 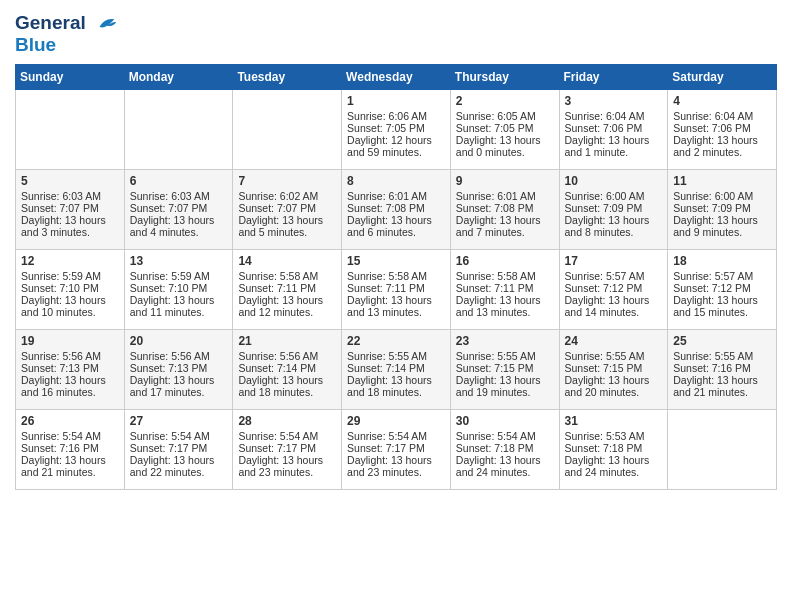 What do you see at coordinates (70, 78) in the screenshot?
I see `weekday-header-sunday: Sunday` at bounding box center [70, 78].